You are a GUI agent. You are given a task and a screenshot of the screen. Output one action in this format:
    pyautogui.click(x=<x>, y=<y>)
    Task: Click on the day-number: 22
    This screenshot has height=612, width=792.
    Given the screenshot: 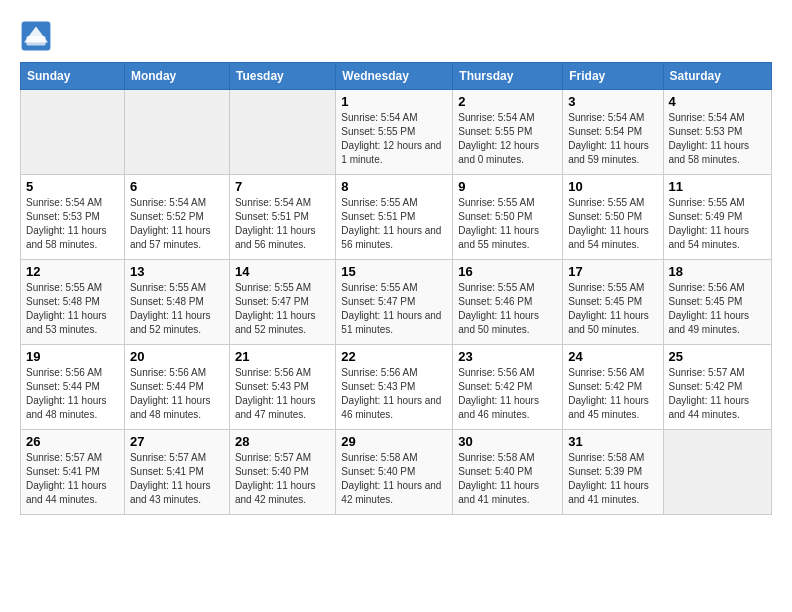 What is the action you would take?
    pyautogui.click(x=394, y=356)
    